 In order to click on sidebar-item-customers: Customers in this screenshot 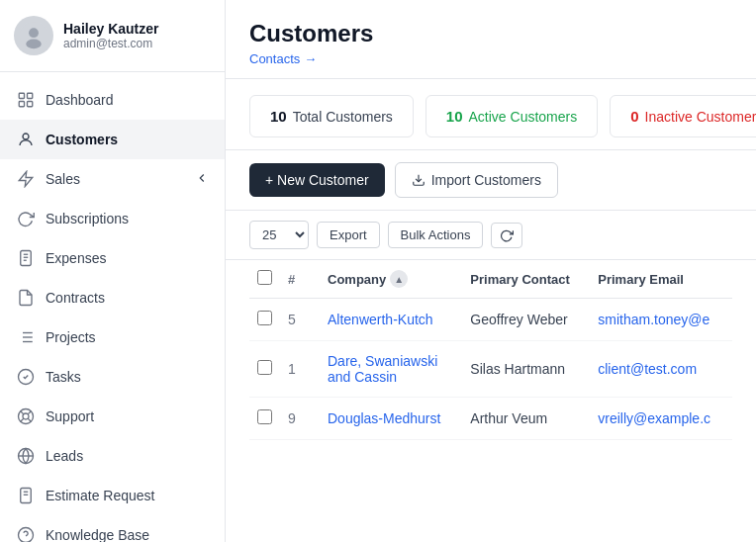, I will do `click(113, 139)`.